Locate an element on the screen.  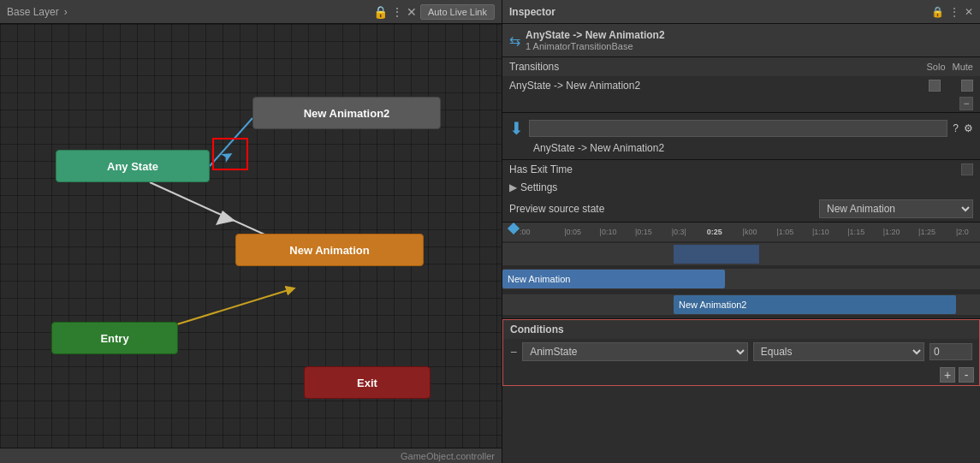
new-animation2-node: New Animation2 is located at coordinates (347, 113).